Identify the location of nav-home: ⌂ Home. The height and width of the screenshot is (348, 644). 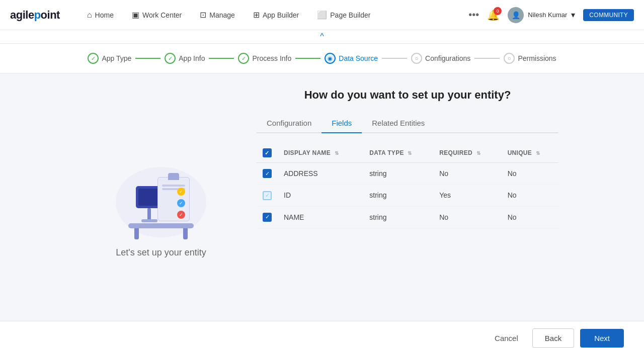
(101, 15).